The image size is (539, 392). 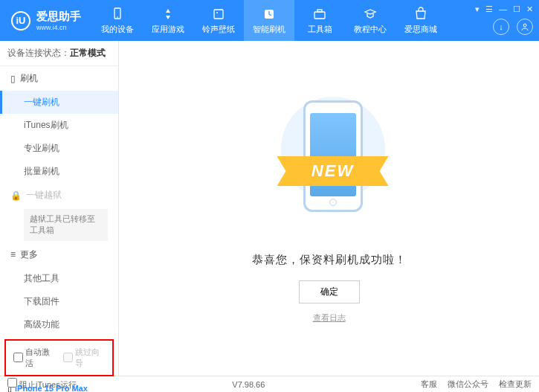 I want to click on group-more: ≡更多, so click(x=59, y=254).